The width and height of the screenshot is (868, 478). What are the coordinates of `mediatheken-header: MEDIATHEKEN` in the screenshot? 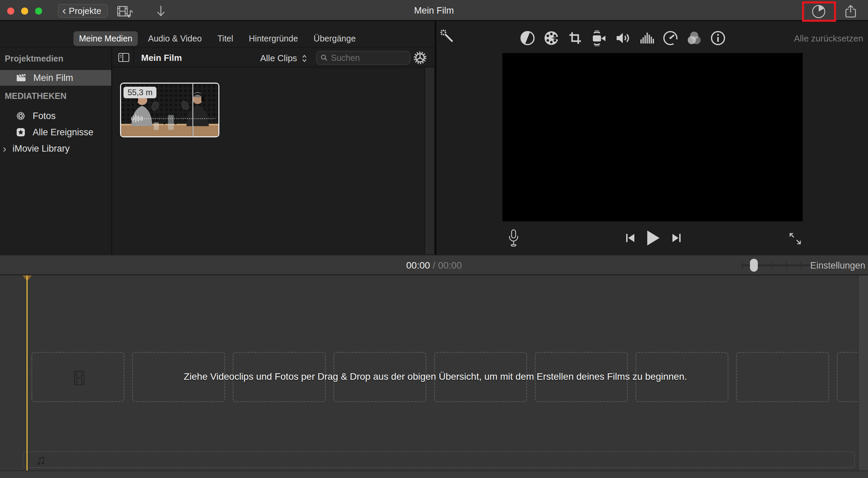 It's located at (35, 96).